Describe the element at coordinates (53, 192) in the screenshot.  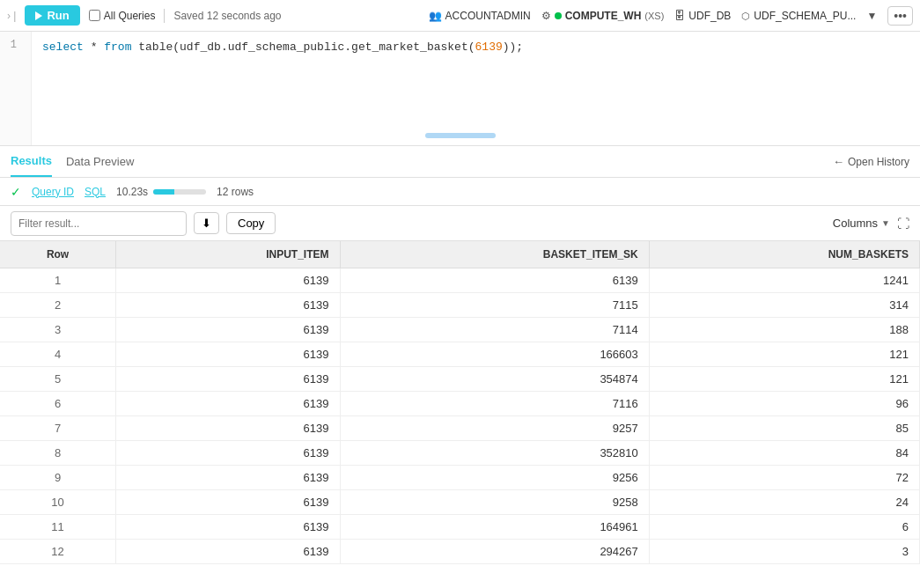
I see `query-id-link: Query ID` at that location.